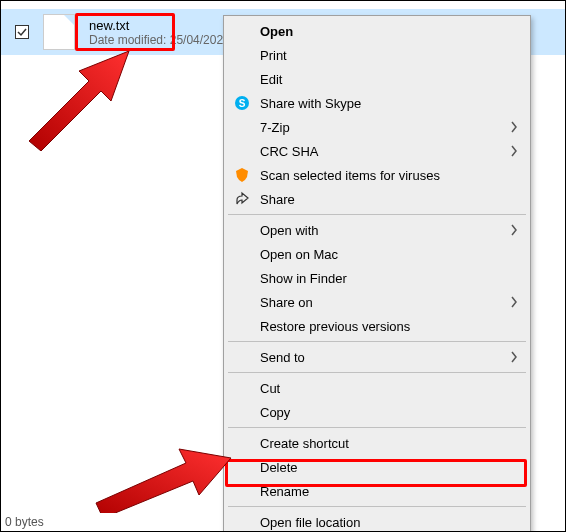  I want to click on share-icon, so click(242, 199).